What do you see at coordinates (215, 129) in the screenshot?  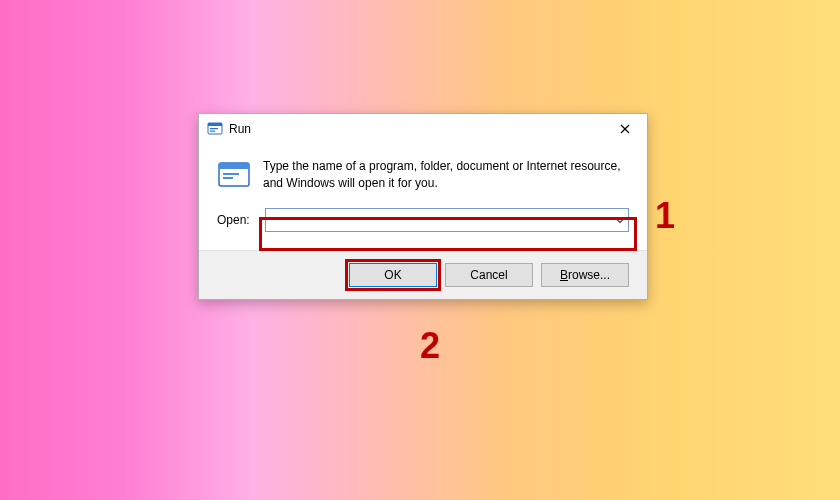 I see `run-titlebar-icon` at bounding box center [215, 129].